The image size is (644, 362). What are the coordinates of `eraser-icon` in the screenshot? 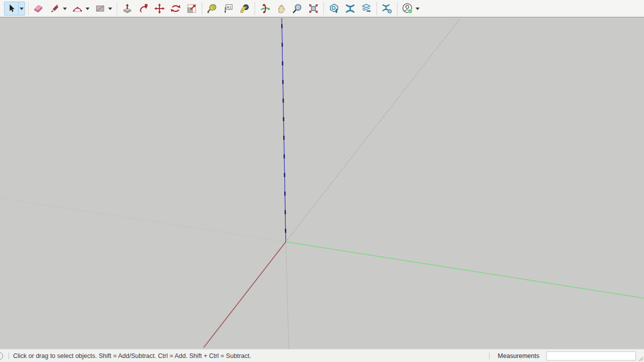 It's located at (39, 9).